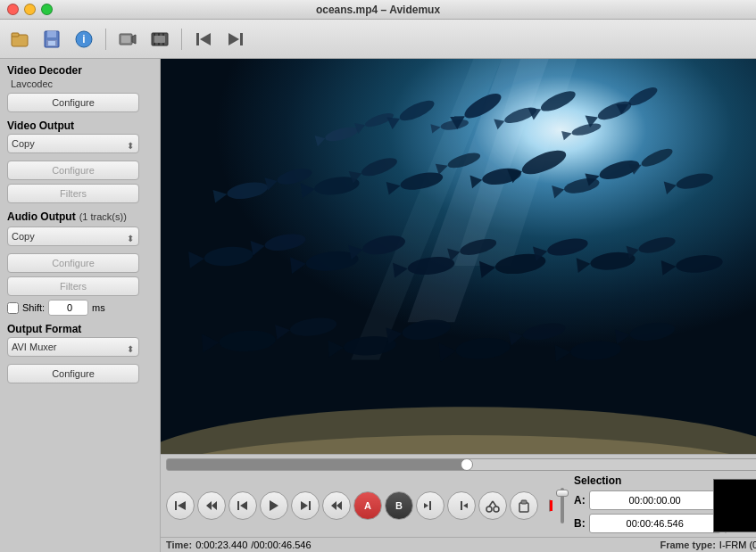 The width and height of the screenshot is (756, 552). I want to click on play-button, so click(274, 506).